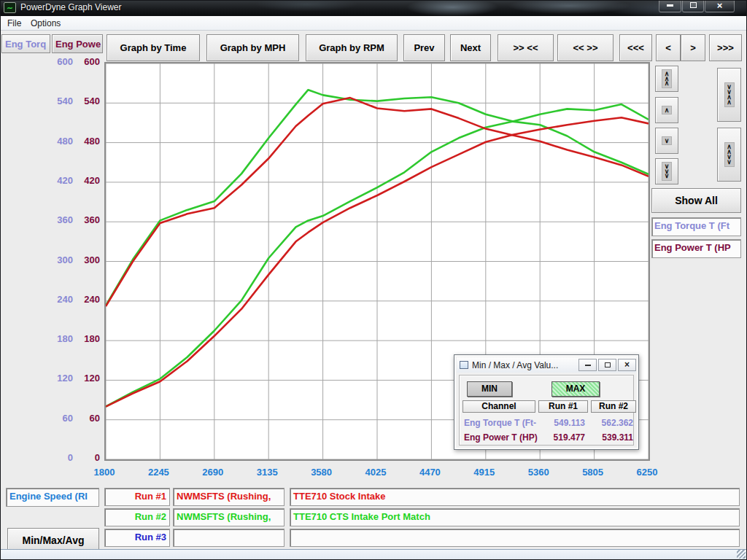 The width and height of the screenshot is (747, 560). Describe the element at coordinates (484, 472) in the screenshot. I see `x-tick-label-rpm: 4915` at that location.